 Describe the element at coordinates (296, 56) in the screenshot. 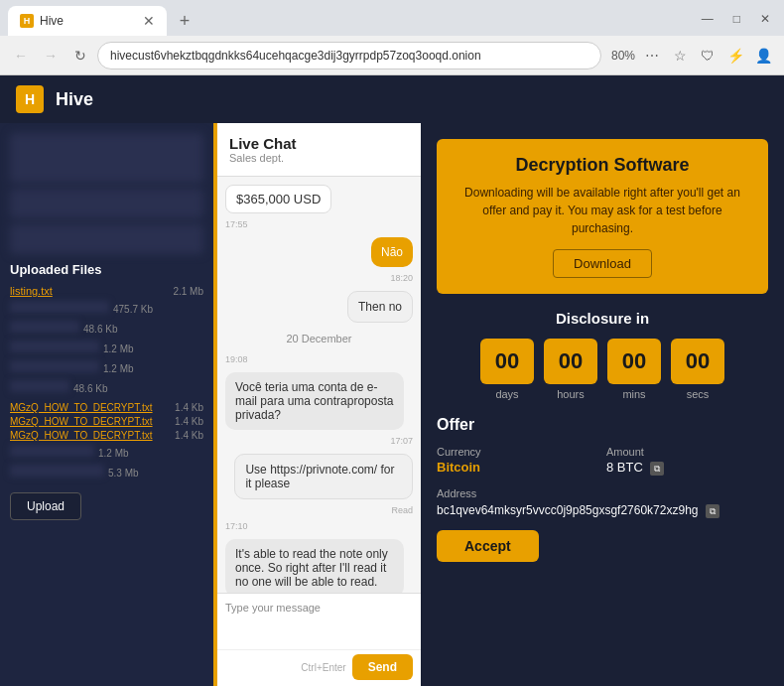

I see `url-text: hivecust6vhekztbqgdnkks64ucehqacge3dij3g…` at that location.